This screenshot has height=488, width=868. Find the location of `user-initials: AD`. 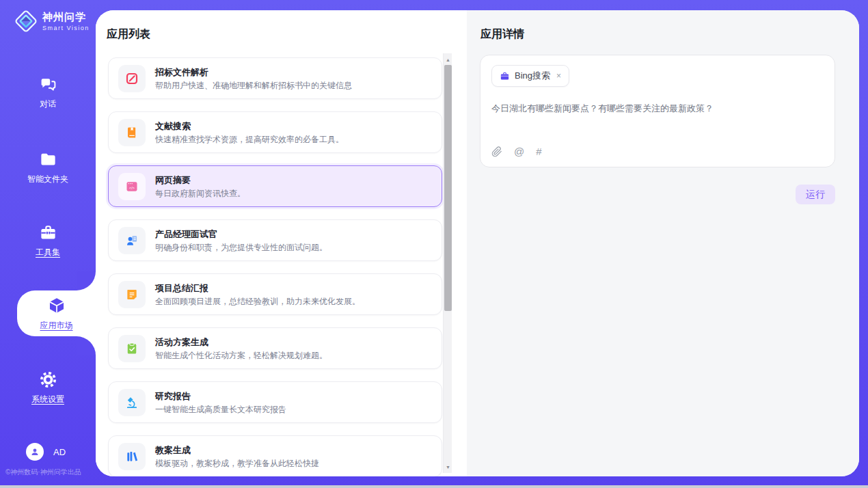

user-initials: AD is located at coordinates (59, 452).